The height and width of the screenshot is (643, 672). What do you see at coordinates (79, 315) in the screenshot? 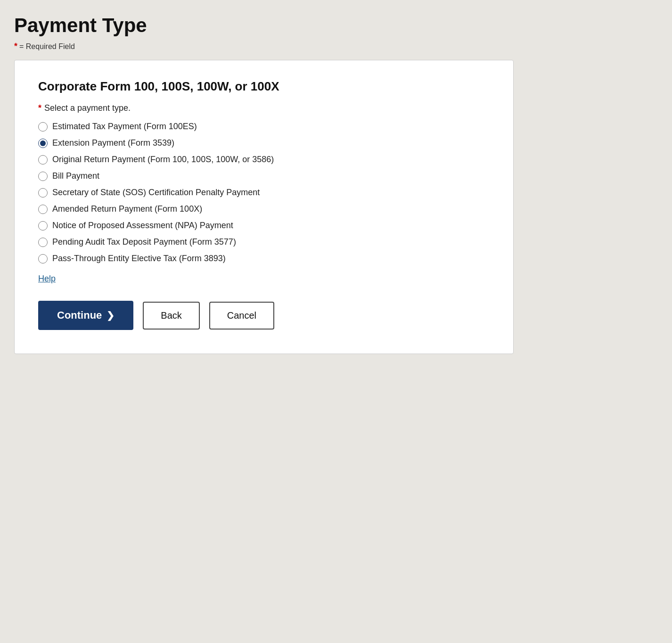
I see `continue-button-label: Continue` at bounding box center [79, 315].